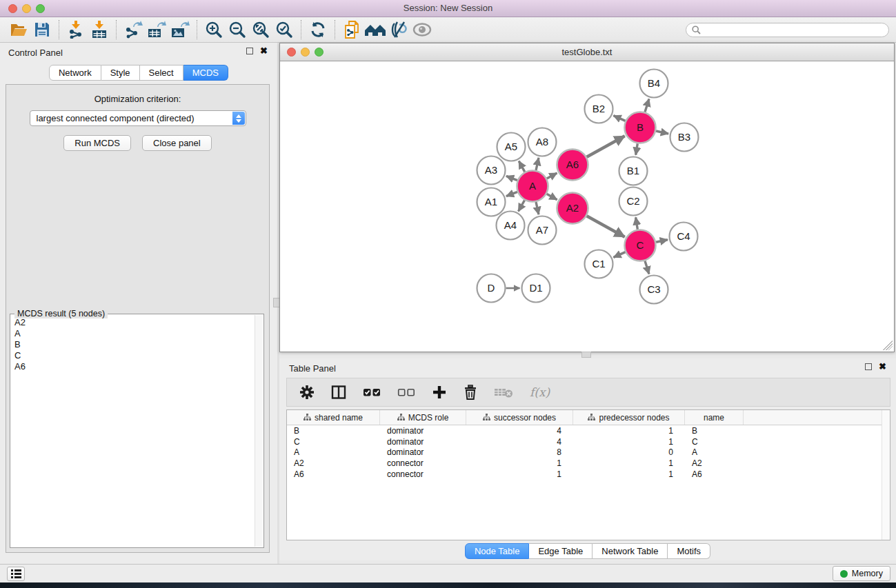 The image size is (896, 588). Describe the element at coordinates (439, 392) in the screenshot. I see `add-column-icon` at that location.